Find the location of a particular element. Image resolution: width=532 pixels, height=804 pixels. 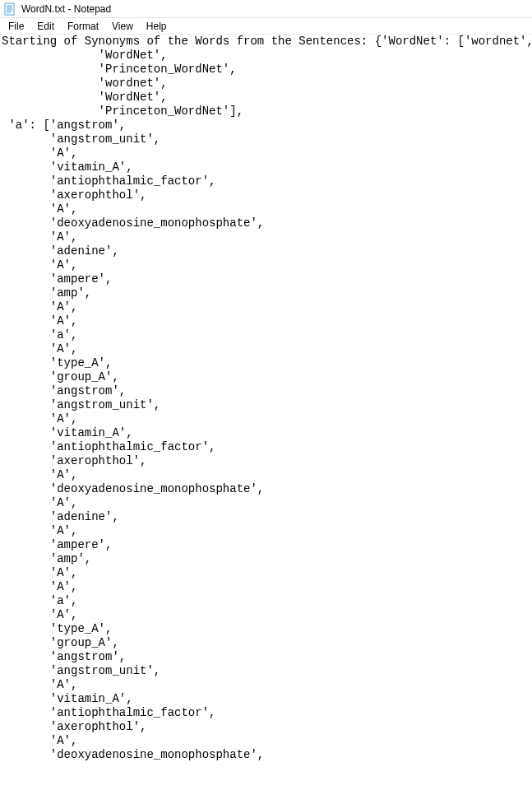

menu-file: File is located at coordinates (16, 26).